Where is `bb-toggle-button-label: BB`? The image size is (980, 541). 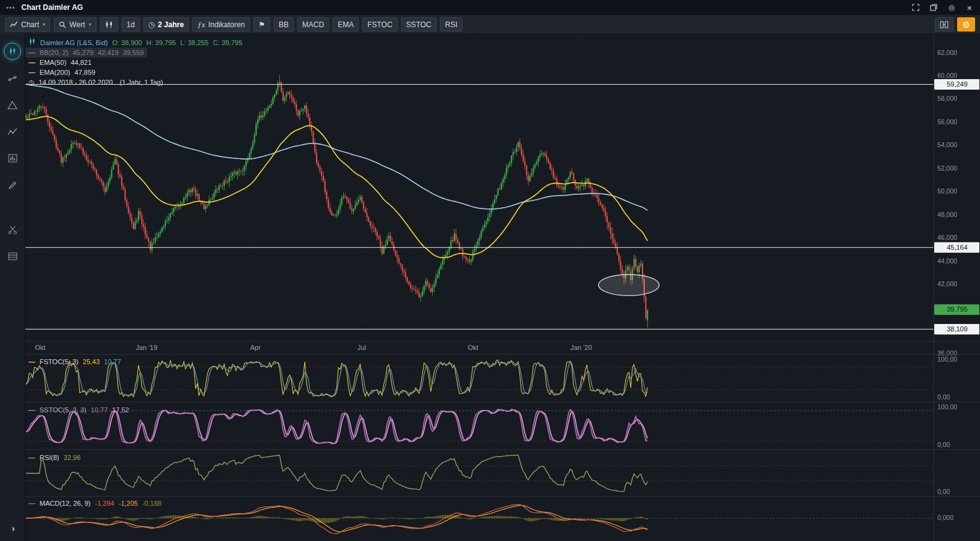
bb-toggle-button-label: BB is located at coordinates (284, 25).